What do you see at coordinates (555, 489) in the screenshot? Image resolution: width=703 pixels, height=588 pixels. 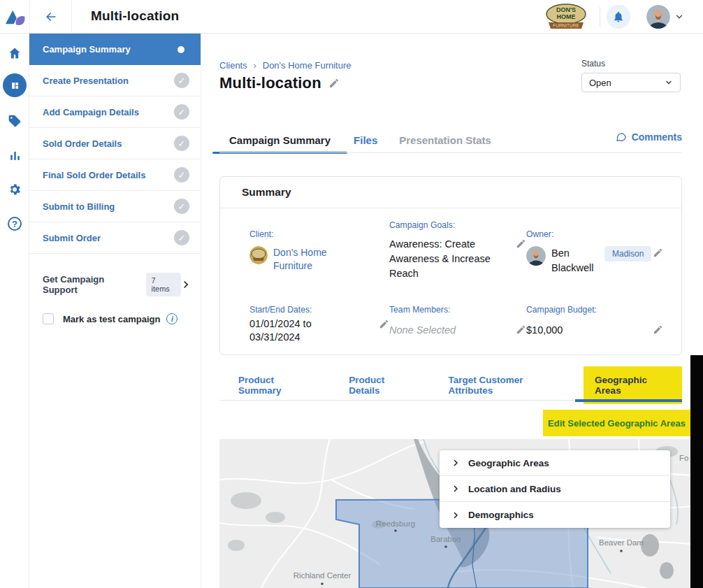 I see `map-filters-panel: Geographic Areas Location and Radius Dem…` at bounding box center [555, 489].